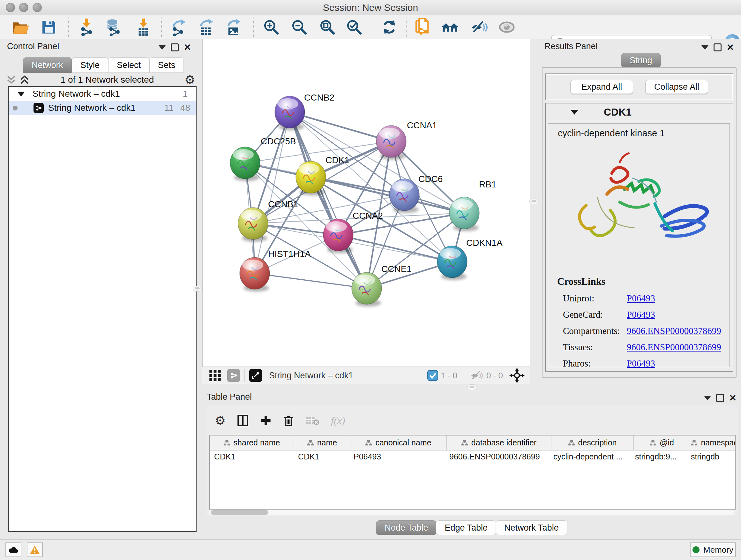  What do you see at coordinates (590, 456) in the screenshot?
I see `table-cell: cyclin-dependent ...` at bounding box center [590, 456].